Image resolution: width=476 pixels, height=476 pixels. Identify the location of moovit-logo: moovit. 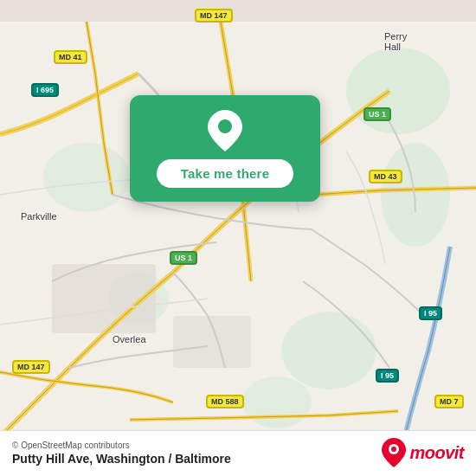
(422, 453).